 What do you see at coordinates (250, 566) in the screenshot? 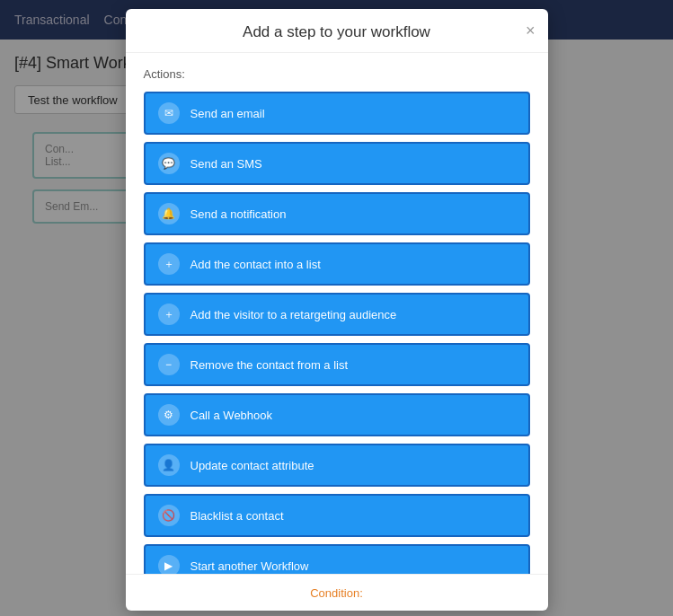
I see `action-start-workflow-label: Start another Workflow` at bounding box center [250, 566].